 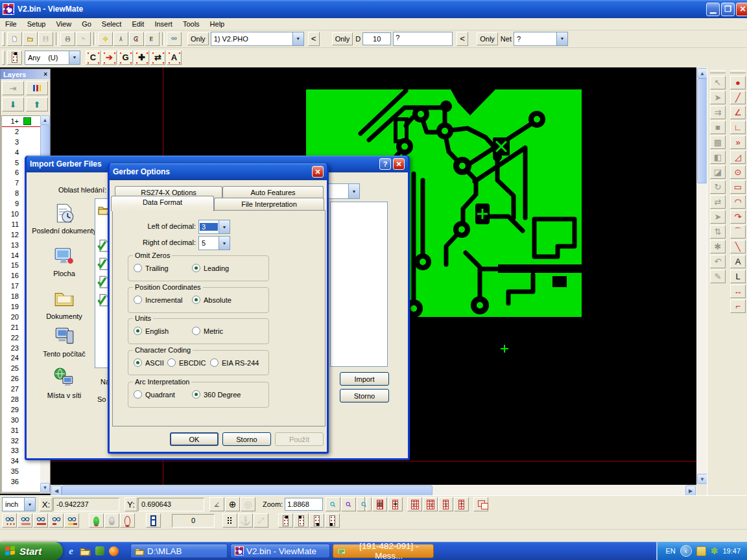 I want to click on pan-right-button: →, so click(x=431, y=504).